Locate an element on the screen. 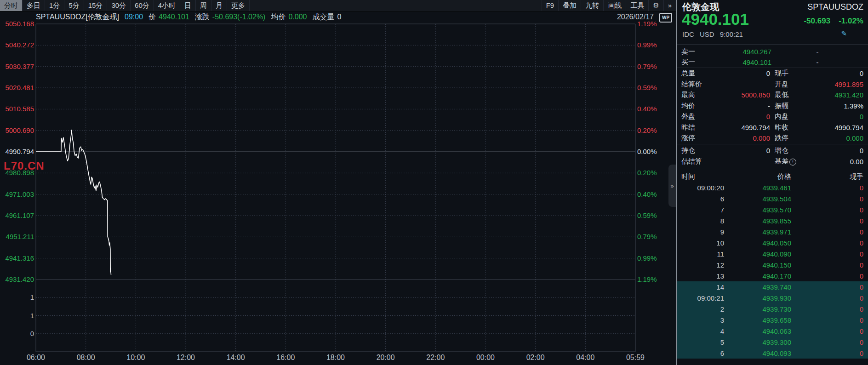 The width and height of the screenshot is (868, 365). tick-row: 24939.7300 is located at coordinates (772, 309).